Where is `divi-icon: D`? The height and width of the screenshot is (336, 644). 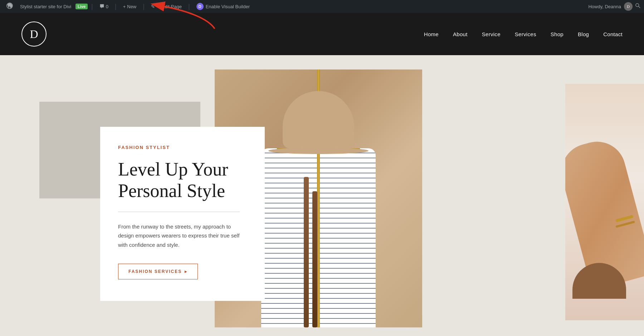 divi-icon: D is located at coordinates (200, 6).